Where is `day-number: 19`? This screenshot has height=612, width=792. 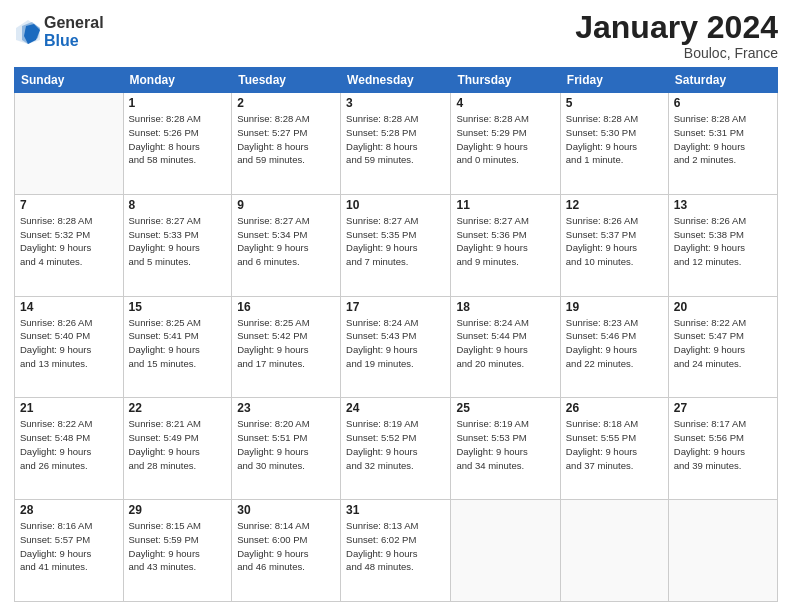
day-number: 19 is located at coordinates (614, 307).